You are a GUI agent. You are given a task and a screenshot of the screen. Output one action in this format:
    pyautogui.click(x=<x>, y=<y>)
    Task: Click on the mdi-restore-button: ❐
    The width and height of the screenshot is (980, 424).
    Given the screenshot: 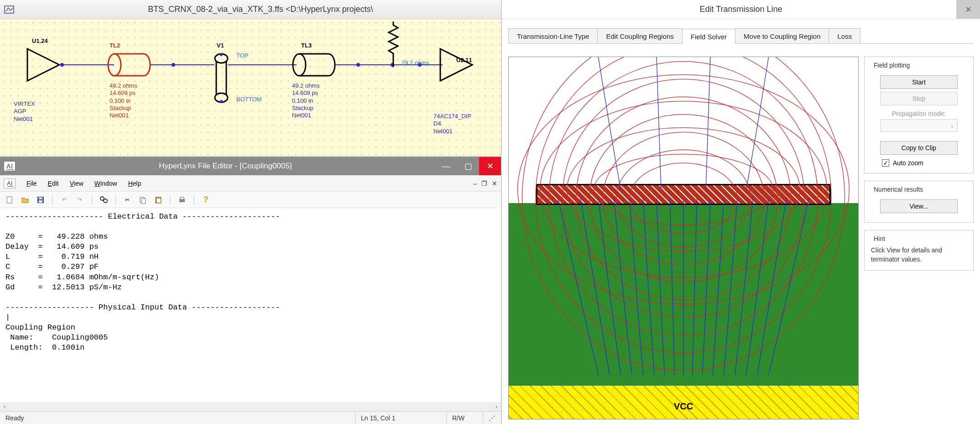 What is the action you would take?
    pyautogui.click(x=485, y=183)
    